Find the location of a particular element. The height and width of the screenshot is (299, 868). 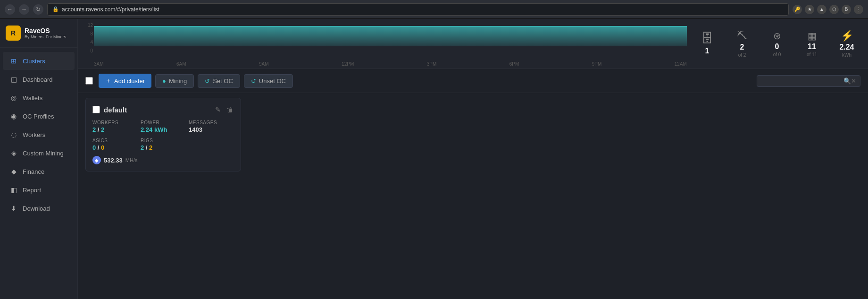

sidebar-item-clusters: ⊞ Clusters is located at coordinates (39, 61).